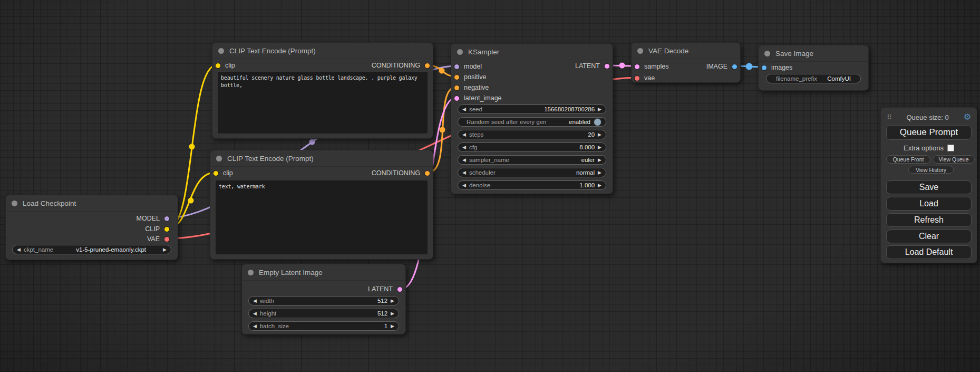 Image resolution: width=980 pixels, height=372 pixels. What do you see at coordinates (532, 185) in the screenshot?
I see `denoise-widget: ◀ denoise 1.000 ▶` at bounding box center [532, 185].